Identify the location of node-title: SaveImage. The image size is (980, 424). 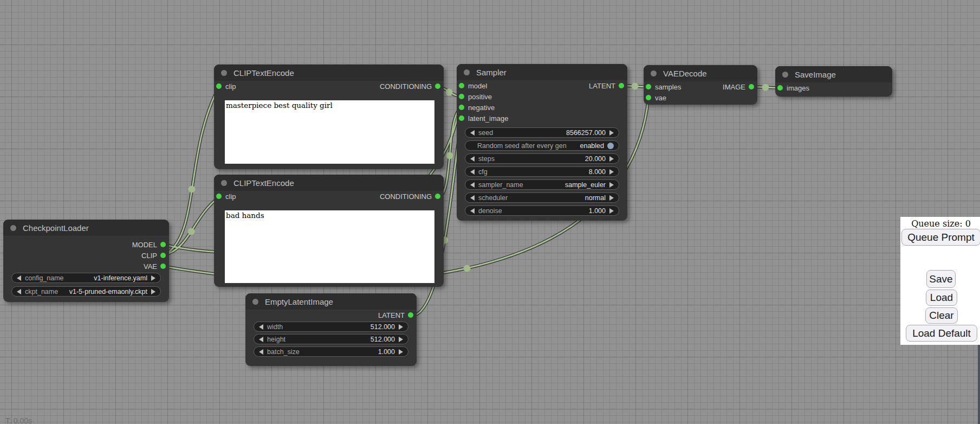
(815, 75).